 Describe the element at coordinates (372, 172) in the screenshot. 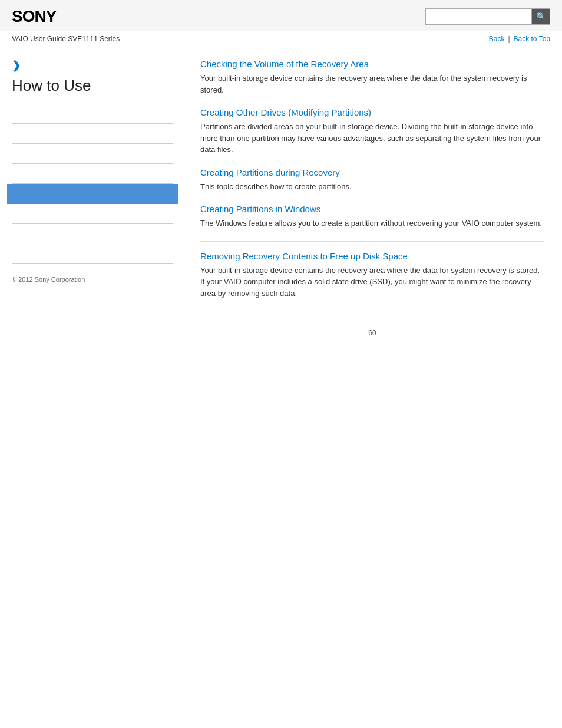

I see `section-title-creating-partitions-recovery: Creating Partitions during Recovery` at that location.